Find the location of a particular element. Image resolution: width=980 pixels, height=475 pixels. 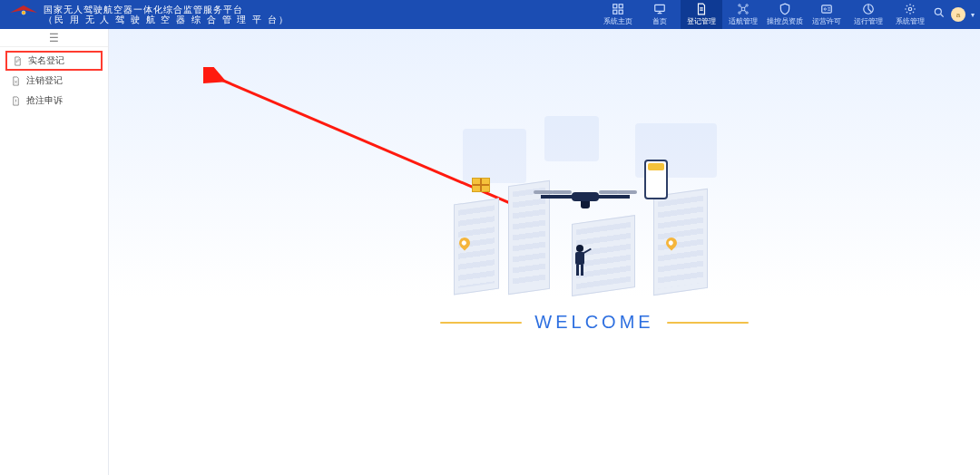

person-icon is located at coordinates (580, 260).